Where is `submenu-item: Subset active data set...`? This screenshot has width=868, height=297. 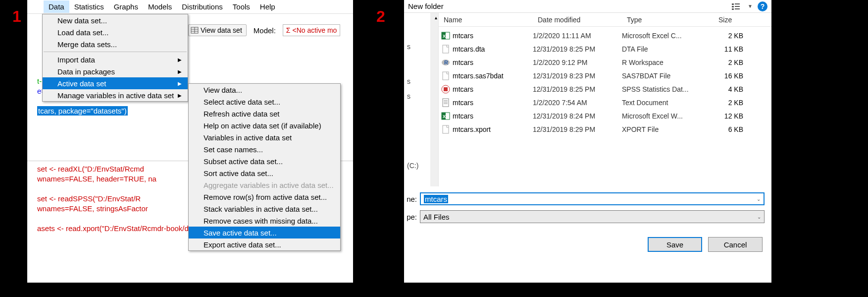
submenu-item: Subset active data set... is located at coordinates (264, 161).